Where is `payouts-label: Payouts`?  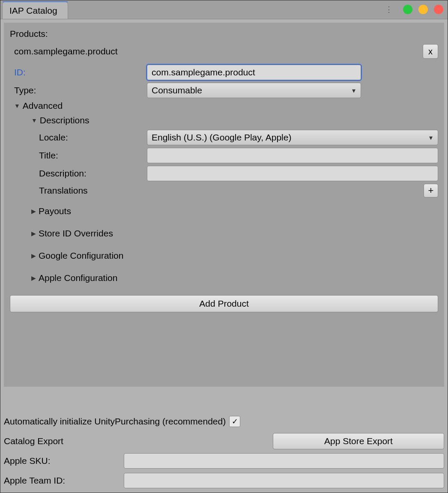 payouts-label: Payouts is located at coordinates (55, 211).